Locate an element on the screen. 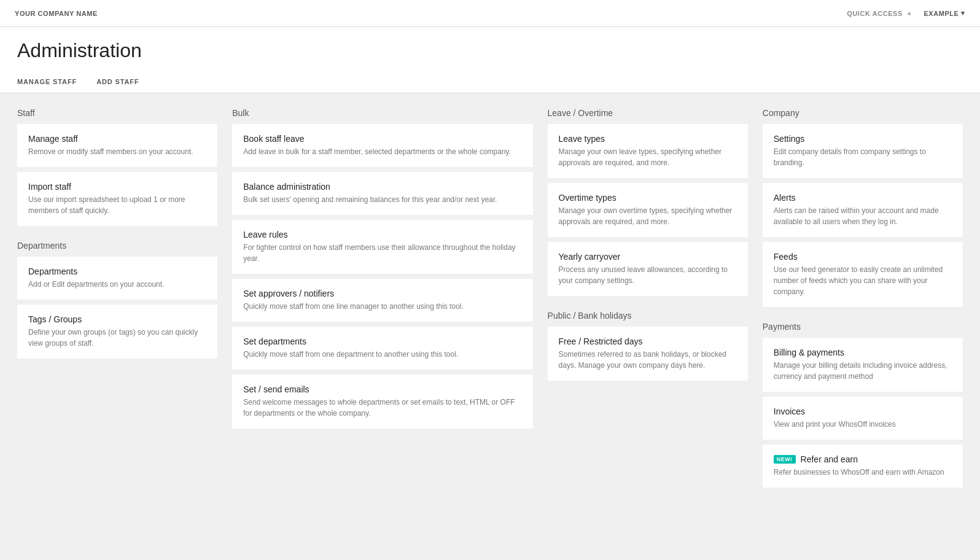 The image size is (980, 560). public-bank-section: Public / Bank holidays Free / Restricted… is located at coordinates (648, 346).